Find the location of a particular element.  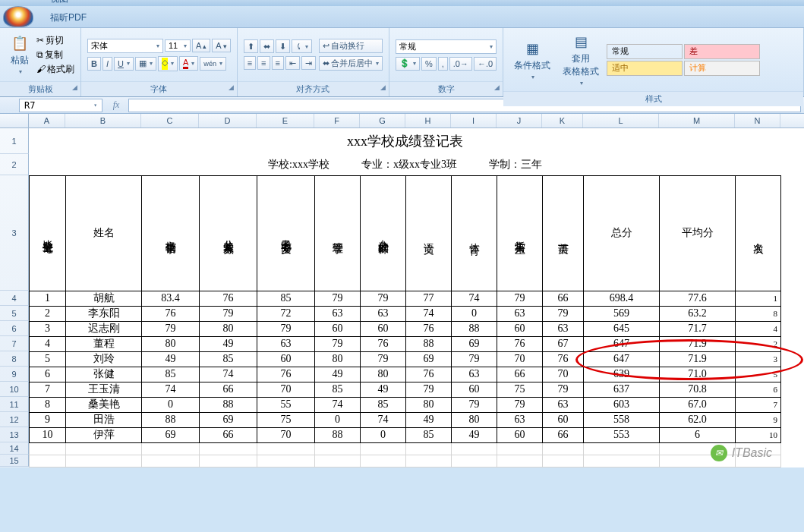

merge-center-button: ⬌合并后居中▾ is located at coordinates (351, 64).